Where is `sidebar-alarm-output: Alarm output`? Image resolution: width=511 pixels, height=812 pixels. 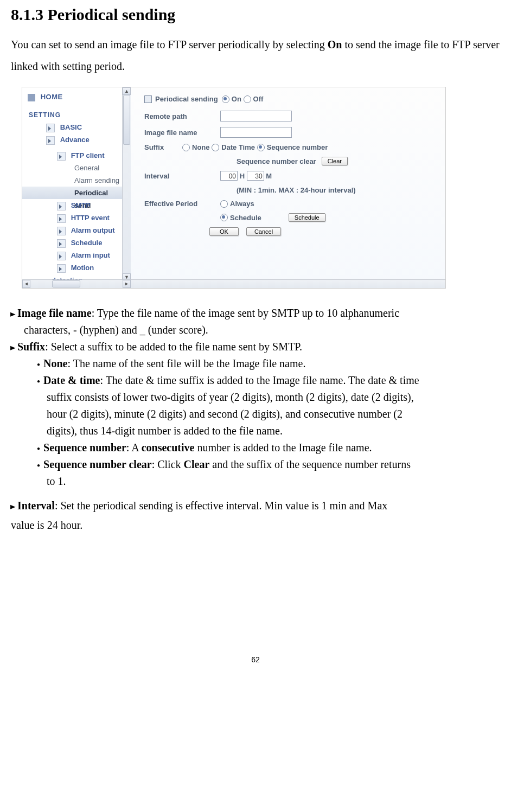 sidebar-alarm-output: Alarm output is located at coordinates (73, 230).